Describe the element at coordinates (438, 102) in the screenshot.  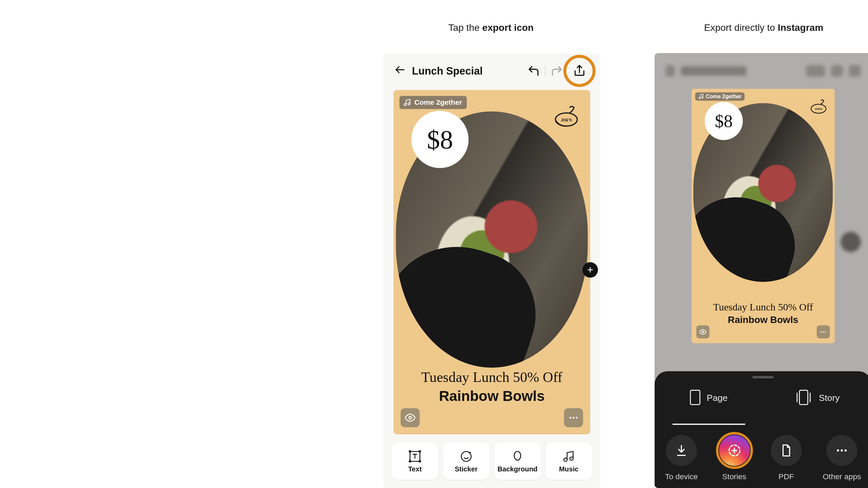
I see `music-label: Come 2gether` at that location.